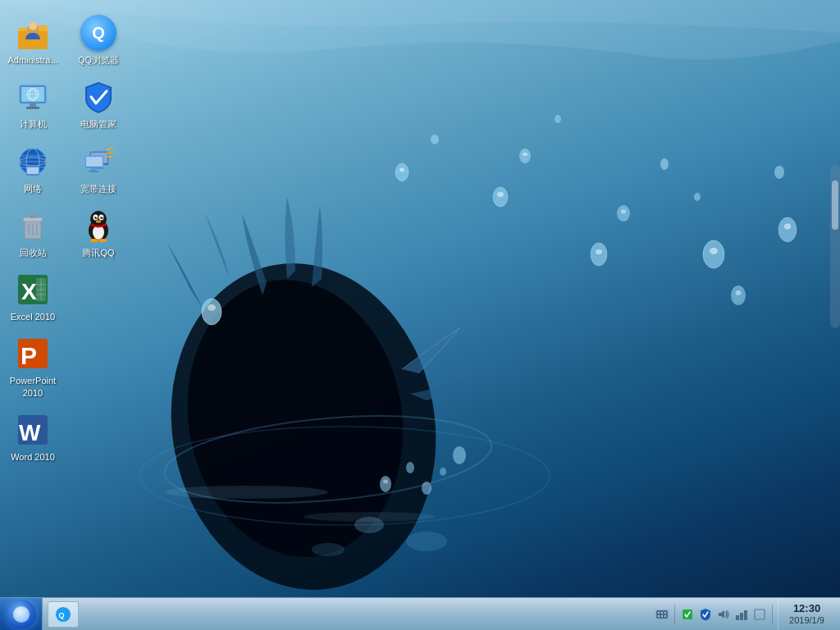  I want to click on ppt-label: PowerPoint 2010, so click(33, 387).